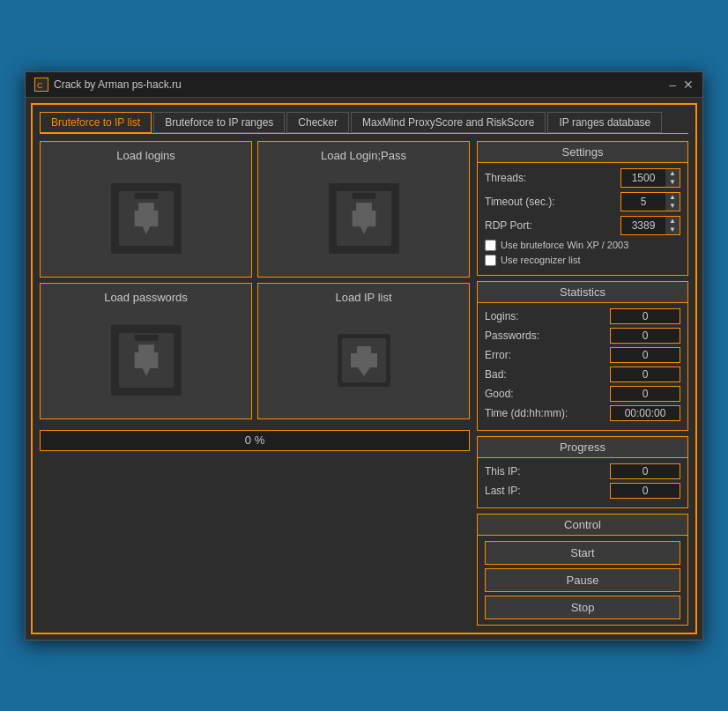  I want to click on logins-stat-label: Logins:, so click(502, 316).